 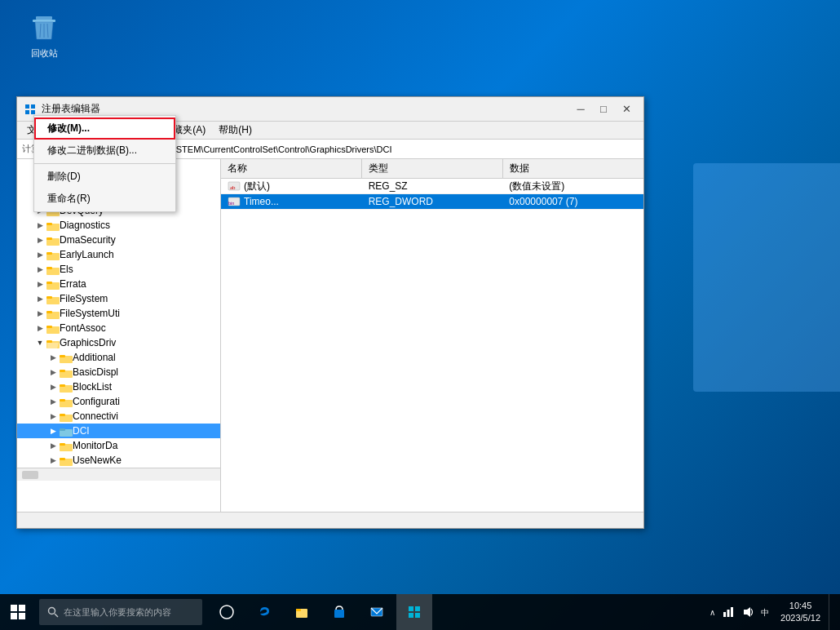 I want to click on tree-label-configurati: Configurati, so click(x=96, y=402).